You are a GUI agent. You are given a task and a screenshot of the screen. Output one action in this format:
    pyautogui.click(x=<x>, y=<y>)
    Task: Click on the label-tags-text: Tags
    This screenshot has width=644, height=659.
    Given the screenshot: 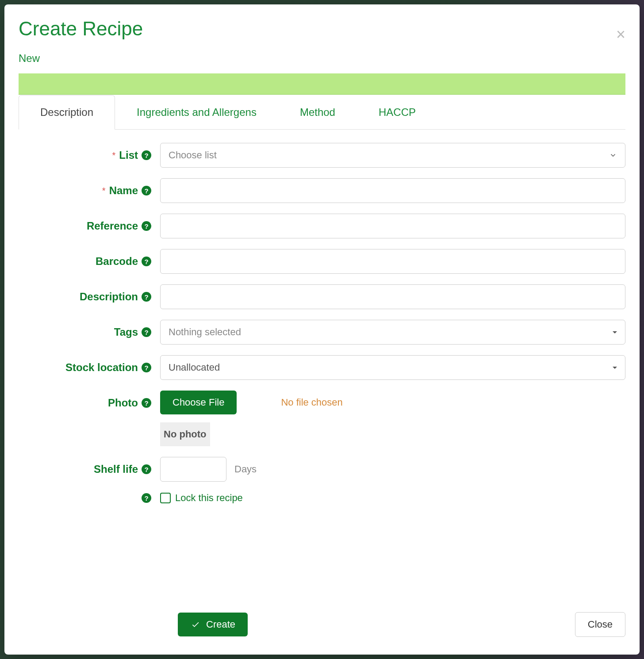 What is the action you would take?
    pyautogui.click(x=126, y=332)
    